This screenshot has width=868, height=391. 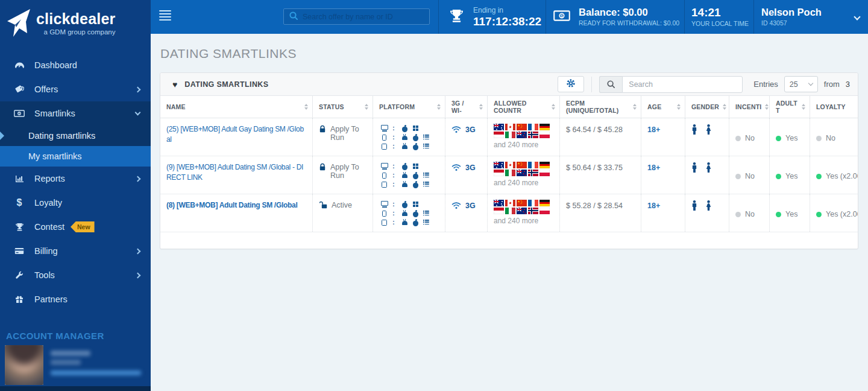 I want to click on topbar-search-input, so click(x=363, y=17).